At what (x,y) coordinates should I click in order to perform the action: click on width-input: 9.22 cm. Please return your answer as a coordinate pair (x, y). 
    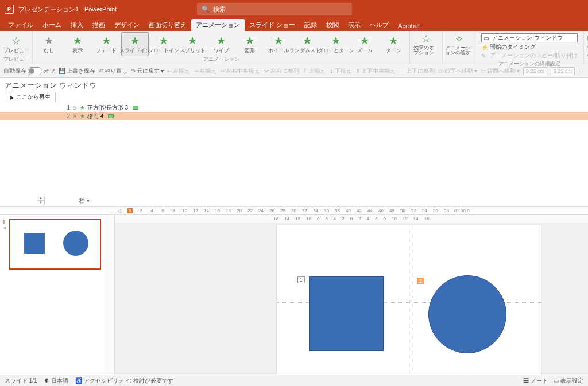
    Looking at the image, I should click on (563, 71).